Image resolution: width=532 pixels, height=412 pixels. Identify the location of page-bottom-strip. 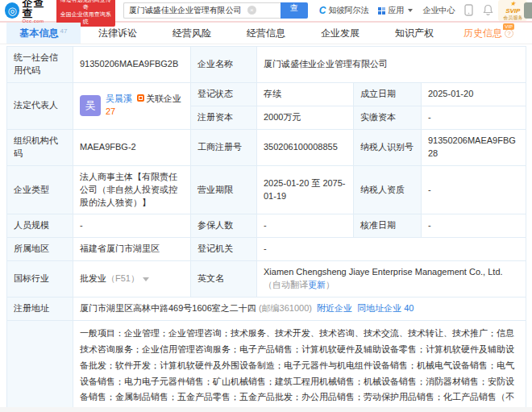
(266, 410).